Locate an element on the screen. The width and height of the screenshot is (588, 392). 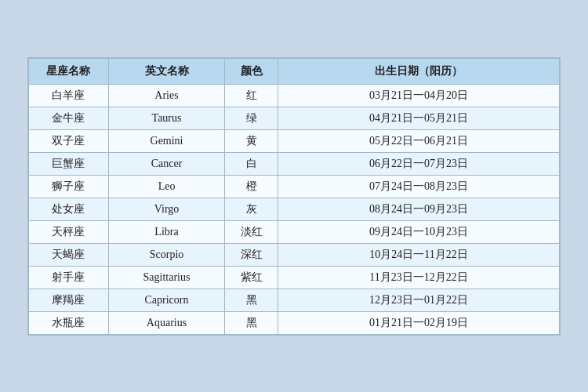
cell-english: Virgo is located at coordinates (166, 209).